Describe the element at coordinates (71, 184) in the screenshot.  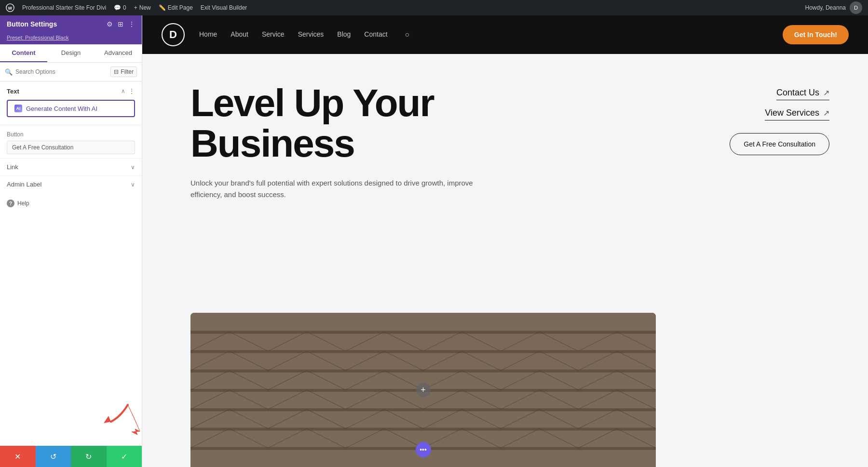
I see `admin-label-section: Admin Label ∨` at that location.